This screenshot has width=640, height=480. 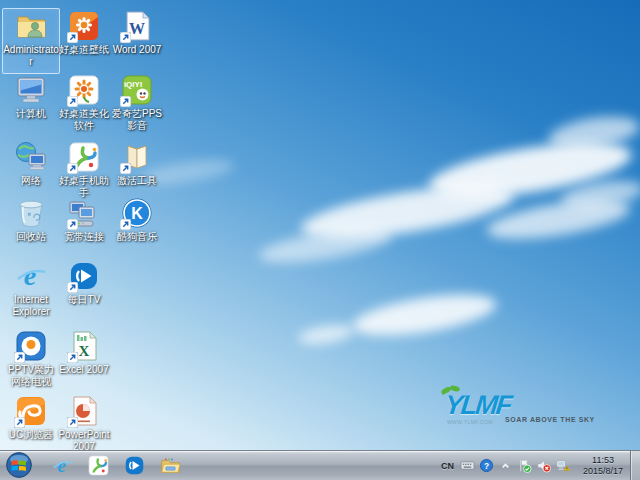 What do you see at coordinates (84, 411) in the screenshot?
I see `powerpoint-icon` at bounding box center [84, 411].